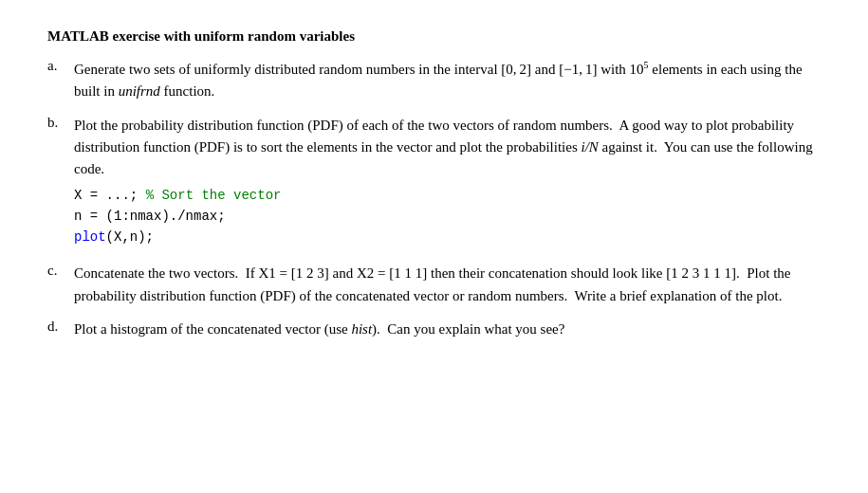 This screenshot has width=868, height=493. Describe the element at coordinates (448, 284) in the screenshot. I see `section-content-c: Concatenate the two vectors. If X1 = [1 …` at that location.